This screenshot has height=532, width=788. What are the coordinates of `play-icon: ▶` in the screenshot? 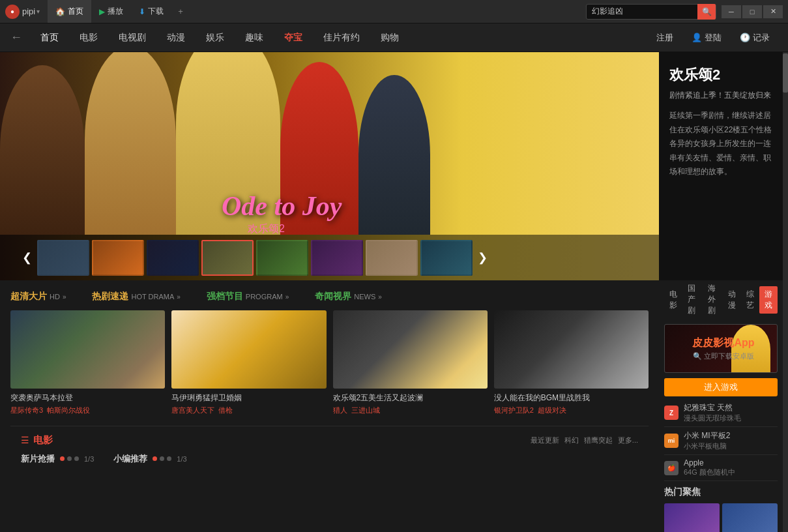 It's located at (102, 12).